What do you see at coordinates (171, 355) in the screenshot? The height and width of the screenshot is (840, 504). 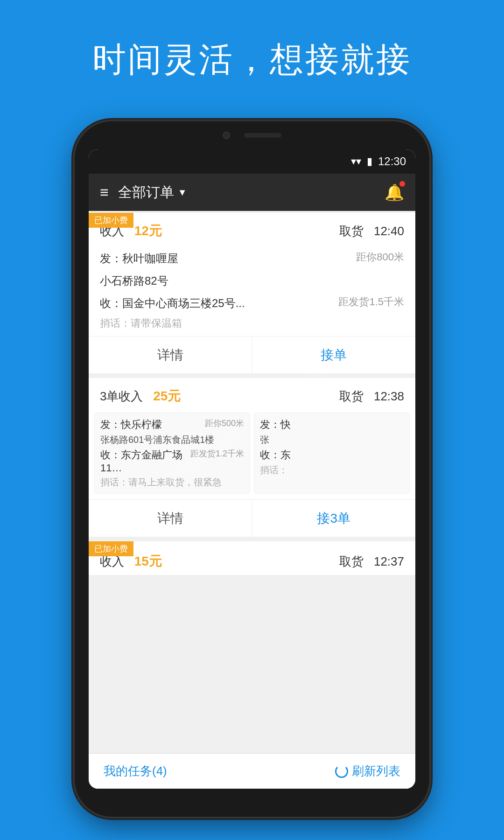 I see `order1-detail-button: 详情` at bounding box center [171, 355].